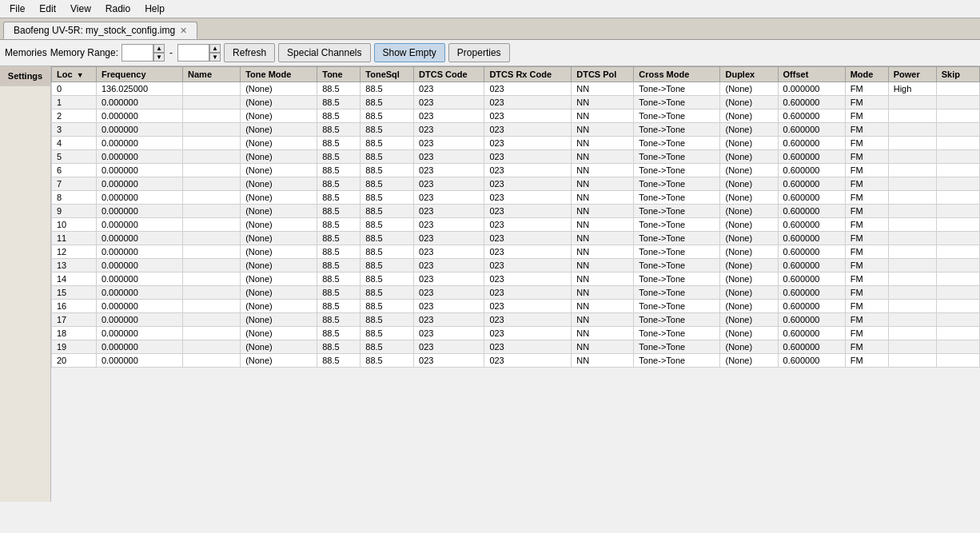  What do you see at coordinates (516, 320) in the screenshot?
I see `table-row: 170.000000(None)88.588.5023023NNTone->To…` at bounding box center [516, 320].